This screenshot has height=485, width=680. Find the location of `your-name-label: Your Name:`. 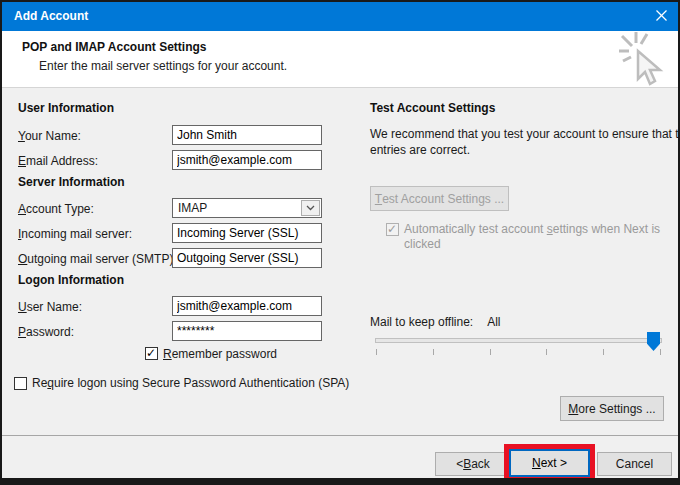

your-name-label: Your Name: is located at coordinates (50, 136).